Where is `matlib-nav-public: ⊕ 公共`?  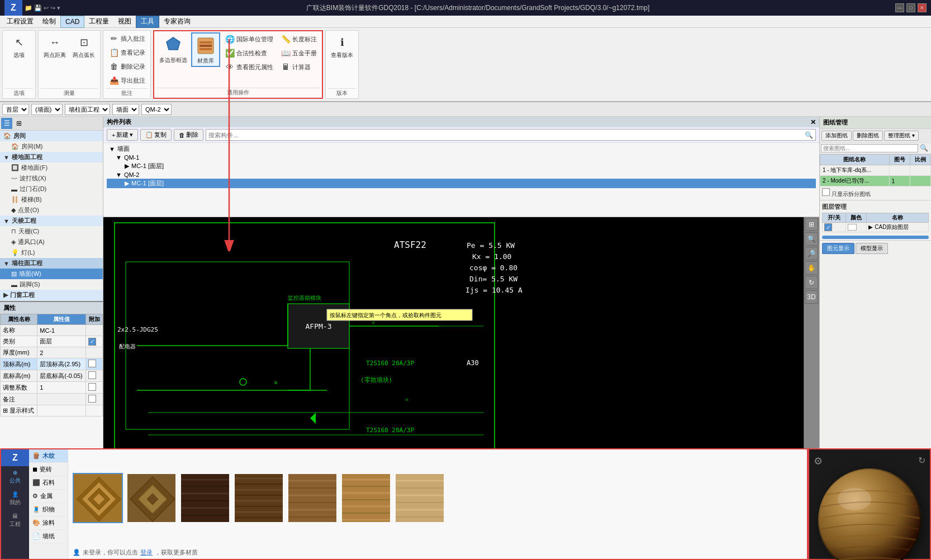
matlib-nav-public: ⊕ 公共 is located at coordinates (15, 477).